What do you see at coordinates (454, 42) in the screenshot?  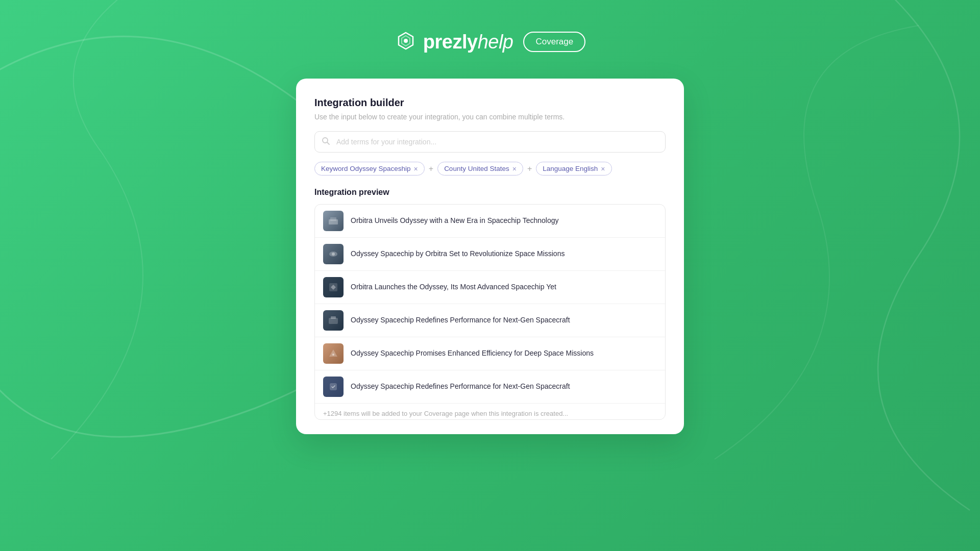 I see `logo-area: prezlyhelp` at bounding box center [454, 42].